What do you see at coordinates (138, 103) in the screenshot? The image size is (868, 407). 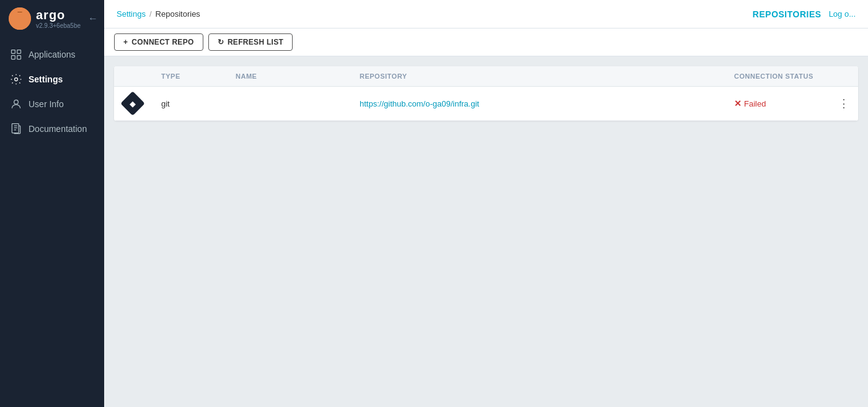 I see `cell-icon: ◆` at bounding box center [138, 103].